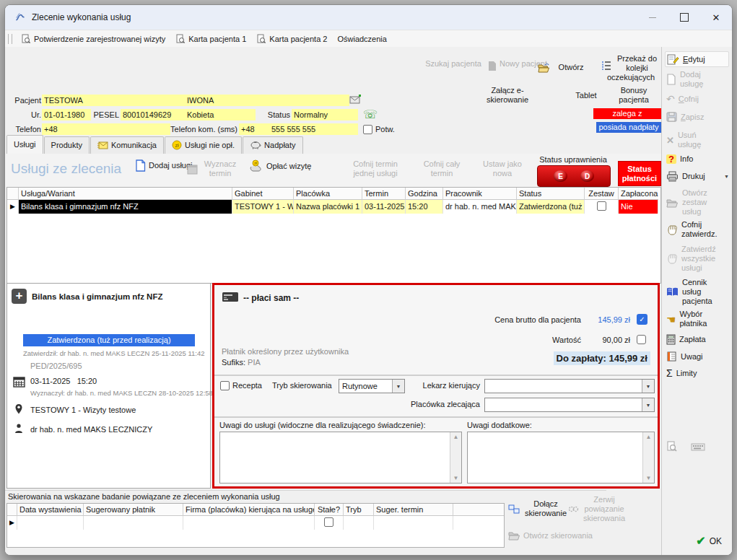 This screenshot has width=737, height=560. What do you see at coordinates (424, 193) in the screenshot?
I see `header-godzina: Godzina` at bounding box center [424, 193].